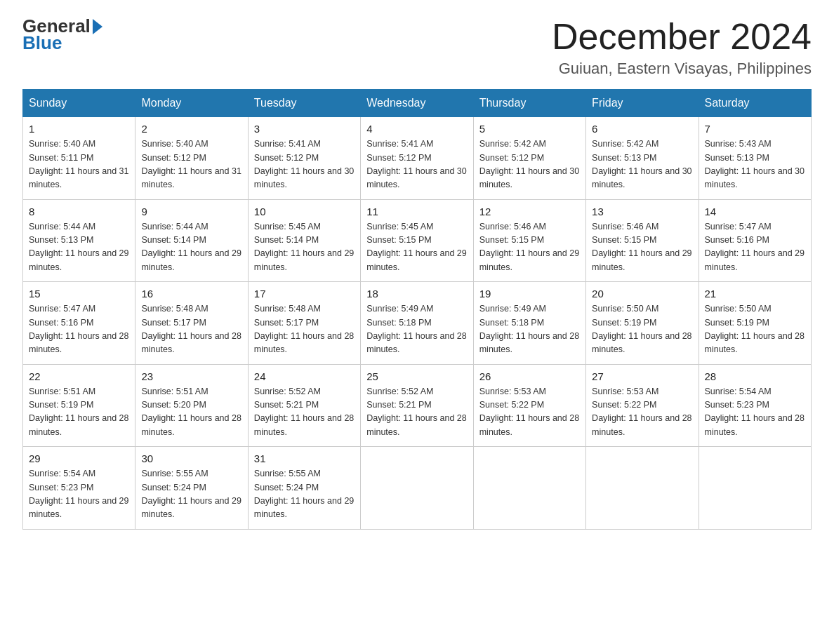 The image size is (834, 644). I want to click on logo: General Blue, so click(62, 35).